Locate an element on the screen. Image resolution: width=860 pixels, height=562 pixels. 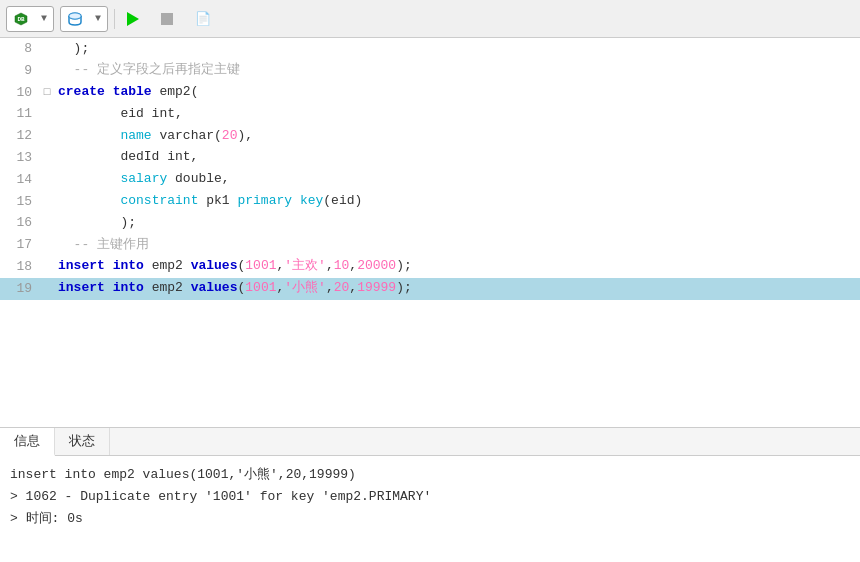
code-segment: emp2( is located at coordinates (176, 92).